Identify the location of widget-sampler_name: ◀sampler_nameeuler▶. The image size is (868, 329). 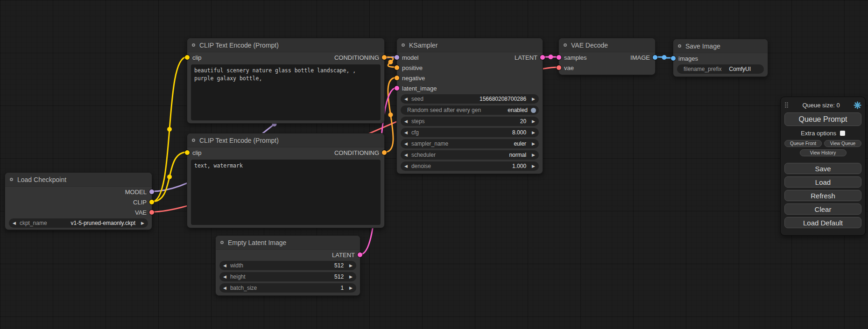
(470, 144).